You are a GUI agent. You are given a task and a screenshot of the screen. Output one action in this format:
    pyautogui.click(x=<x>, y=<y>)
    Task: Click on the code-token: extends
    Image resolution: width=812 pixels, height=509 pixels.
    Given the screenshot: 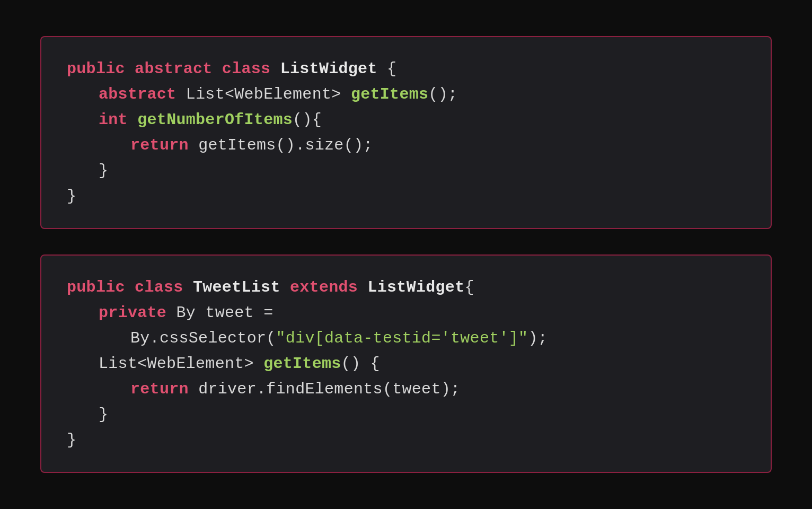 What is the action you would take?
    pyautogui.click(x=324, y=287)
    